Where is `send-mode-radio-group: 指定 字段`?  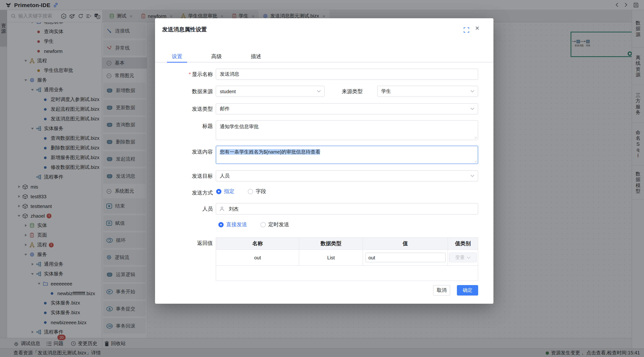 send-mode-radio-group: 指定 字段 is located at coordinates (241, 192).